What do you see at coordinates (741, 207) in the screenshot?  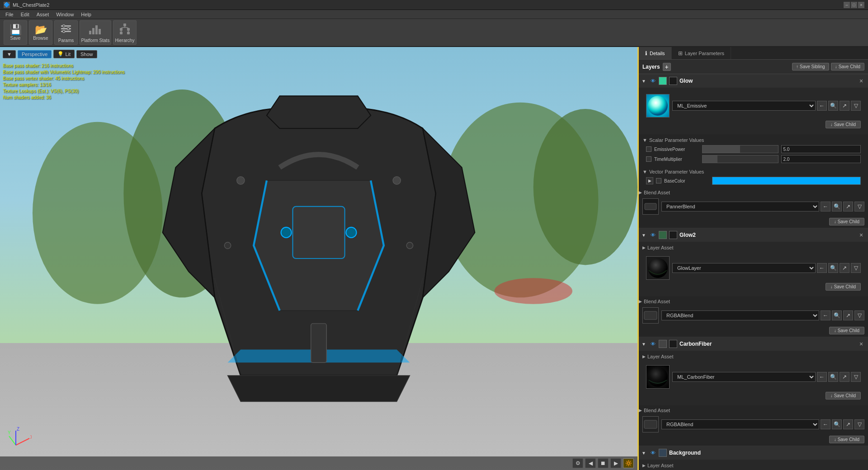 I see `glow-blend-dropdown: PannerBlend` at bounding box center [741, 207].